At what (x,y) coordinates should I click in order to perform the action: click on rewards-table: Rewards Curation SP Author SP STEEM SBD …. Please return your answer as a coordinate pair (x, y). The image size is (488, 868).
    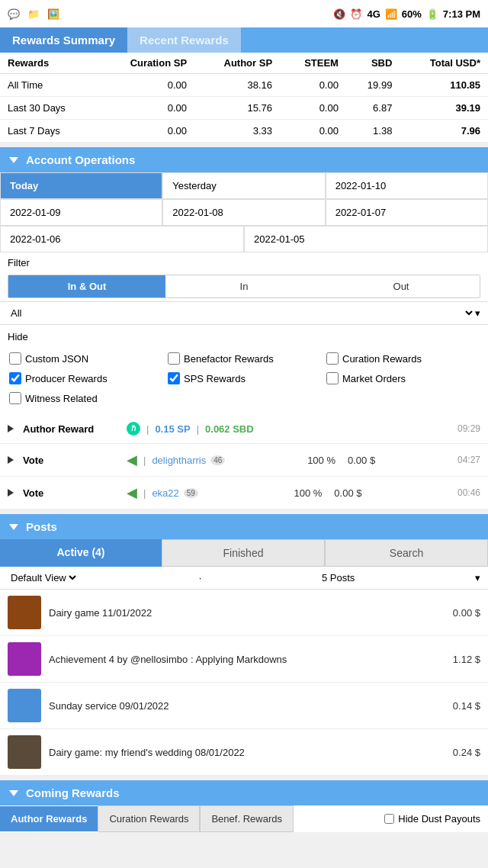
    Looking at the image, I should click on (244, 98).